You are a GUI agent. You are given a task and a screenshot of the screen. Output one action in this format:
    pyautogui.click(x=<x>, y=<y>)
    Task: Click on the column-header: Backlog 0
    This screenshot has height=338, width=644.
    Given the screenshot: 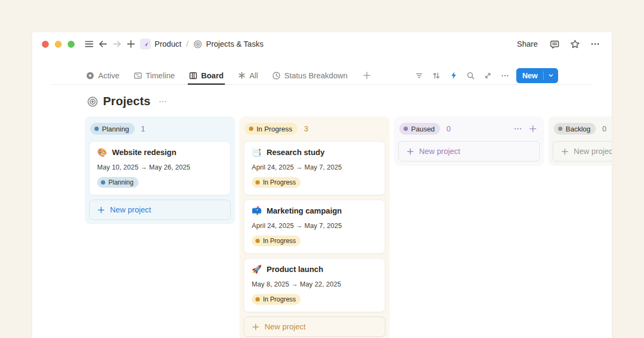 What is the action you would take?
    pyautogui.click(x=582, y=129)
    